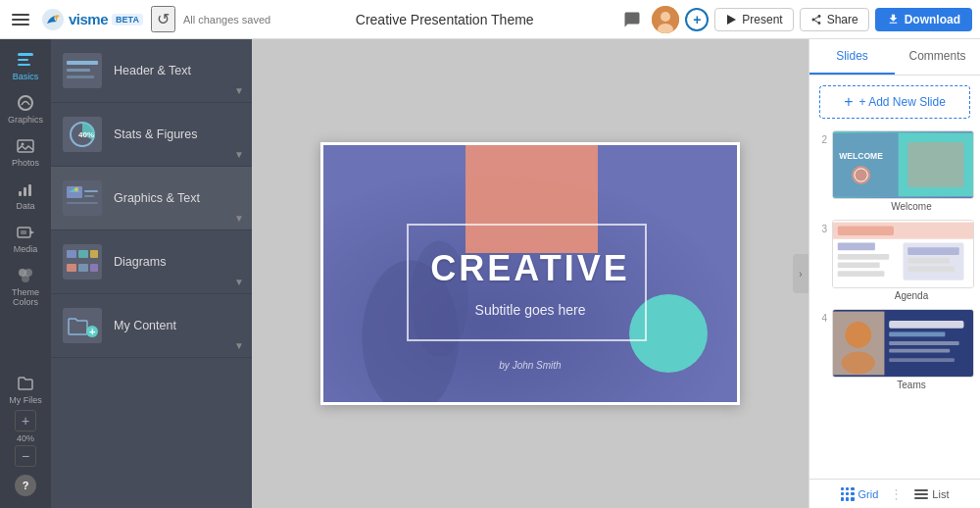  What do you see at coordinates (821, 316) in the screenshot?
I see `slide-num-4: 4` at bounding box center [821, 316].